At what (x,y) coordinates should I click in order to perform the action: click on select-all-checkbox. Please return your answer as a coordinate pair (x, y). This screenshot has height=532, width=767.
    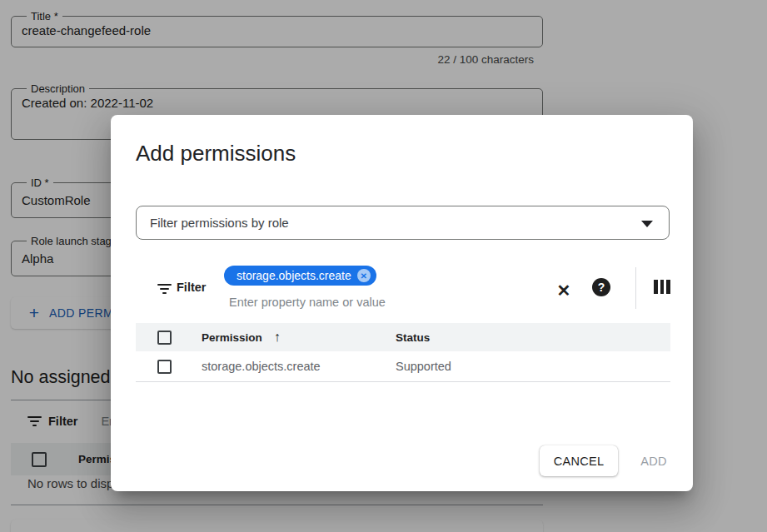
    Looking at the image, I should click on (165, 338).